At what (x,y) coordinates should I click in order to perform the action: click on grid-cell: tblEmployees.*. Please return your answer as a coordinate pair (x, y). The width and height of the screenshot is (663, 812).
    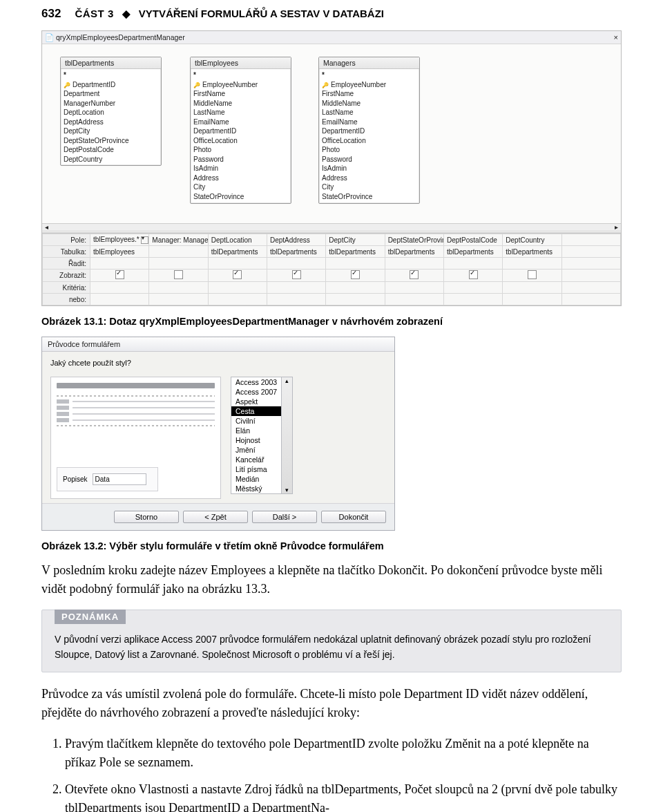
    Looking at the image, I should click on (120, 240).